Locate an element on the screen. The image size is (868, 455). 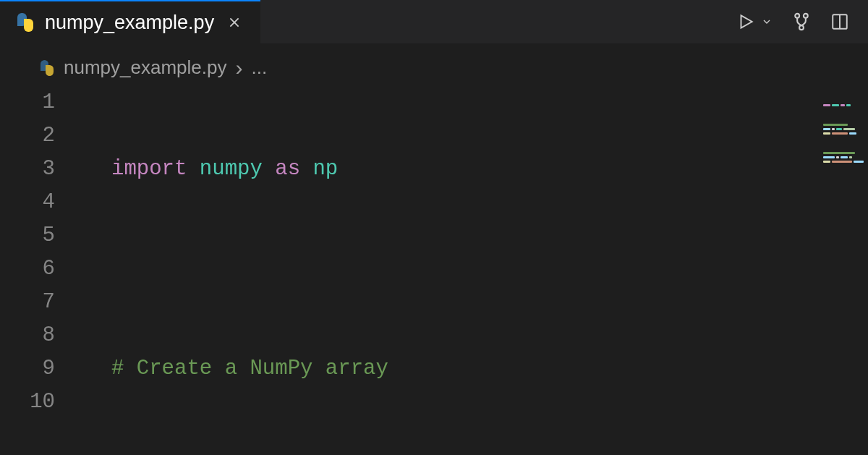
code-line: array = np.array([1, 2, 3, 4, 5]) is located at coordinates (474, 454).